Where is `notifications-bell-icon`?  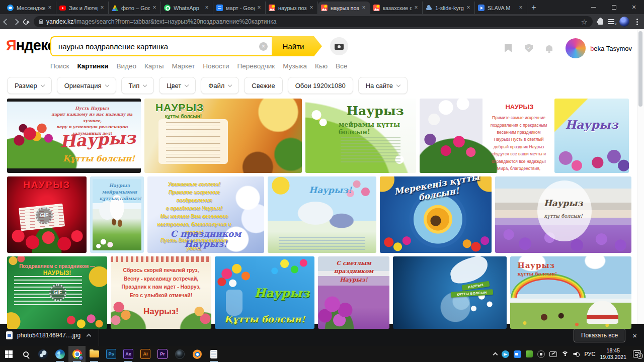 notifications-bell-icon is located at coordinates (549, 48).